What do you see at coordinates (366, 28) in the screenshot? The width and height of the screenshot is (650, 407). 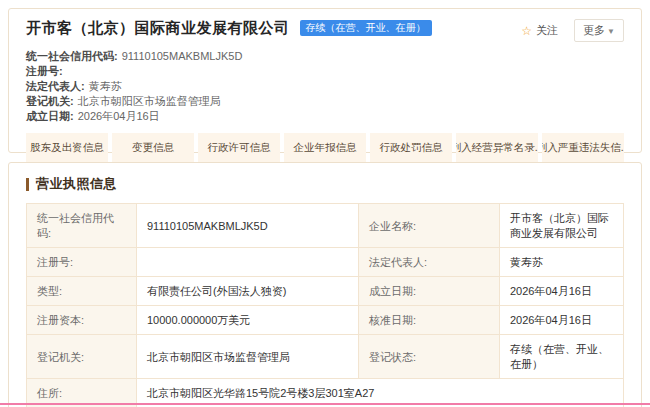 I see `status-badge: 存续（在营、开业、在册）` at bounding box center [366, 28].